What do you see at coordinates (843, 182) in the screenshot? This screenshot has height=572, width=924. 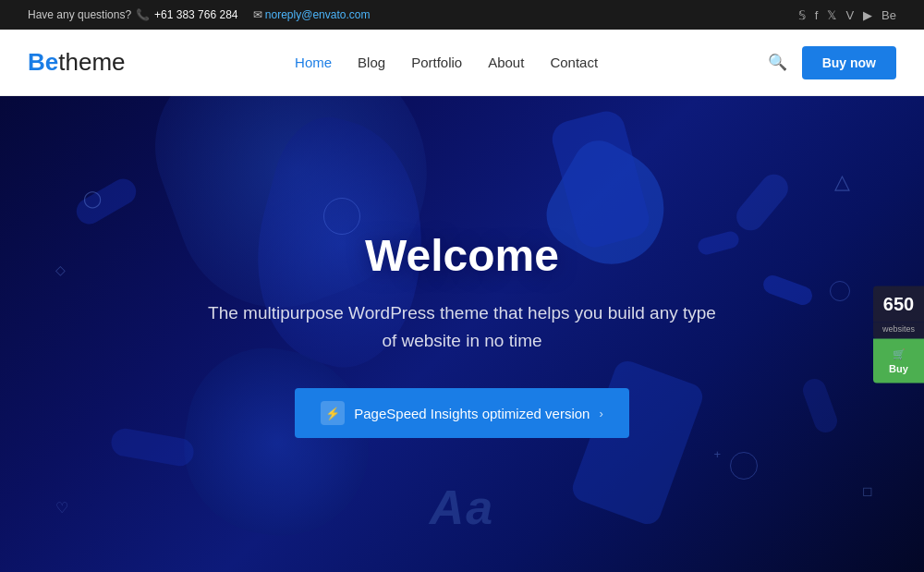 I see `deco-symbol-4: △` at bounding box center [843, 182].